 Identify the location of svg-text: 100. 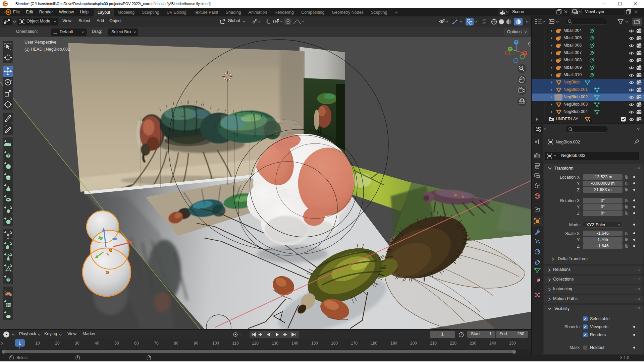
(216, 343).